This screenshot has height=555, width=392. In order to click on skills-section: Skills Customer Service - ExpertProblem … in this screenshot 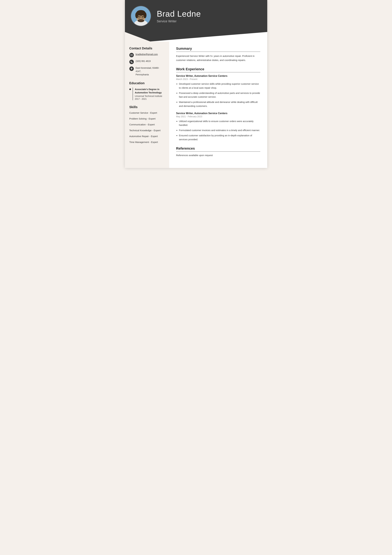, I will do `click(147, 125)`.